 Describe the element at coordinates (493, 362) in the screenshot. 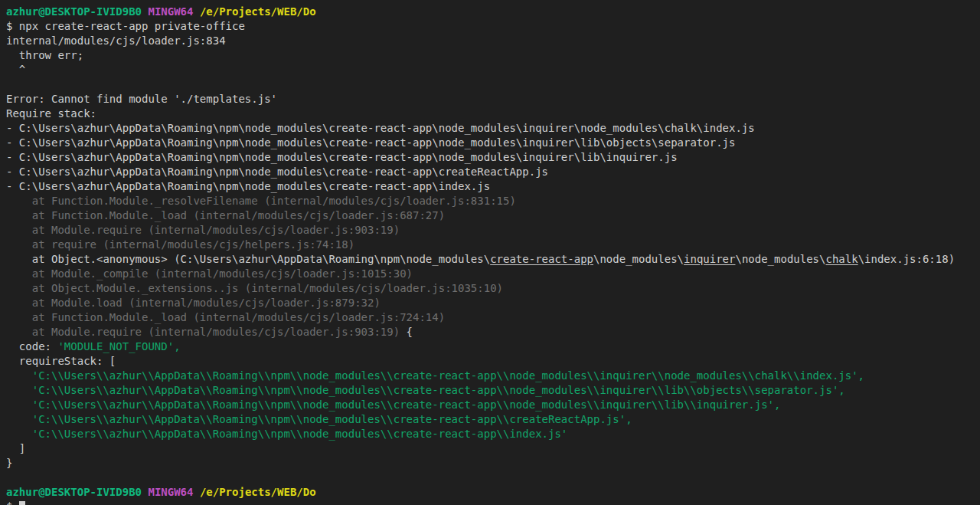

I see `terminal-line: requireStack: [` at that location.